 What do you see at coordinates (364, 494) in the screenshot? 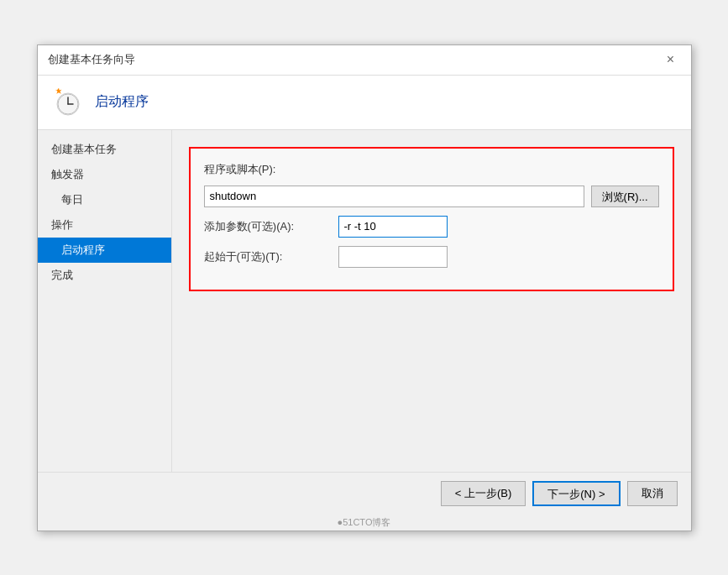
I see `footer: < 上一步(B) 下一步(N) > 取消` at bounding box center [364, 494].